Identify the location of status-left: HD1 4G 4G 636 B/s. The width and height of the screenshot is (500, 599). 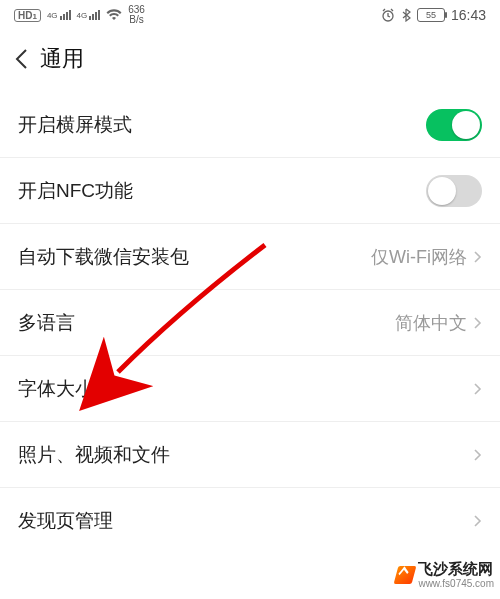
(80, 15).